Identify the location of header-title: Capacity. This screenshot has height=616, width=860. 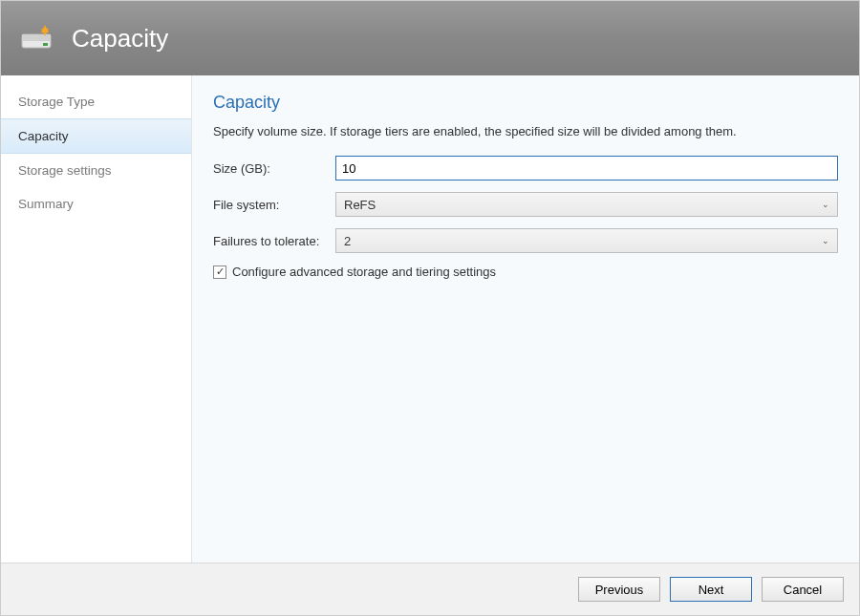
(120, 38).